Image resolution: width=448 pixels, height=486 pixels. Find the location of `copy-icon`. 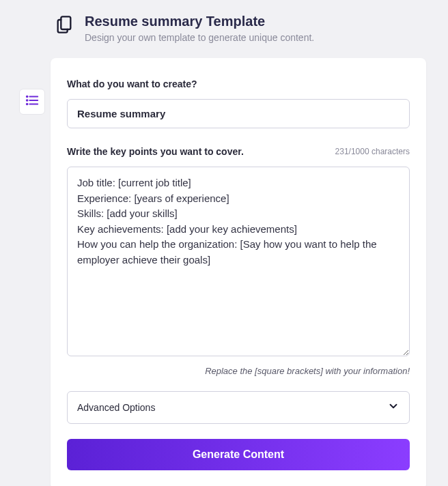

copy-icon is located at coordinates (64, 26).